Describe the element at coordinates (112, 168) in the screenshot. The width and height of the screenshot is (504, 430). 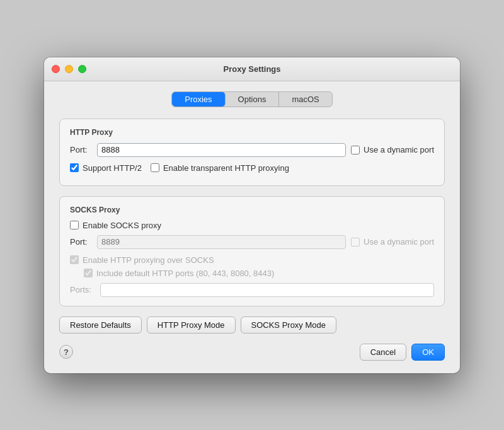
I see `support-http2-label: Support HTTP/2` at that location.